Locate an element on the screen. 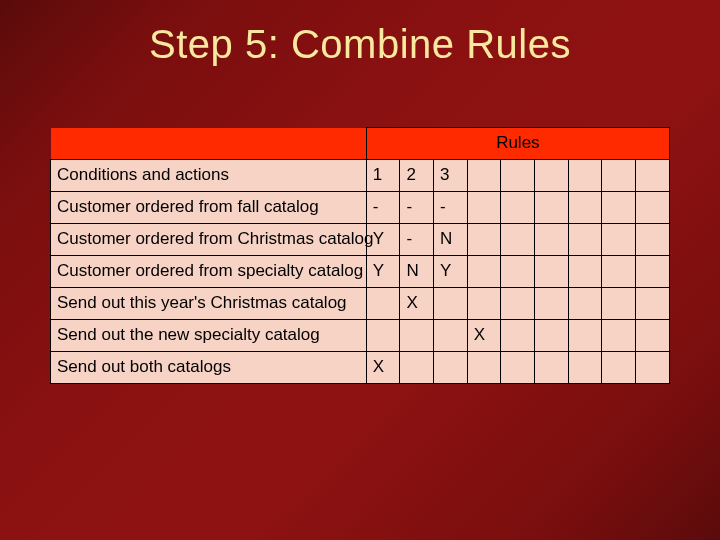 The height and width of the screenshot is (540, 720). table-row: Send out this year's Christmas catalog X is located at coordinates (360, 304).